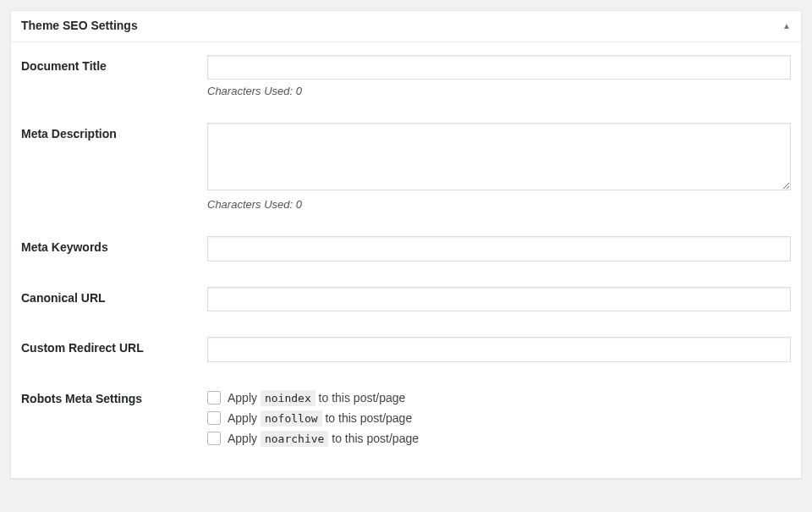 The height and width of the screenshot is (512, 812). I want to click on metabox-header: Theme SEO Settings ▲, so click(406, 27).